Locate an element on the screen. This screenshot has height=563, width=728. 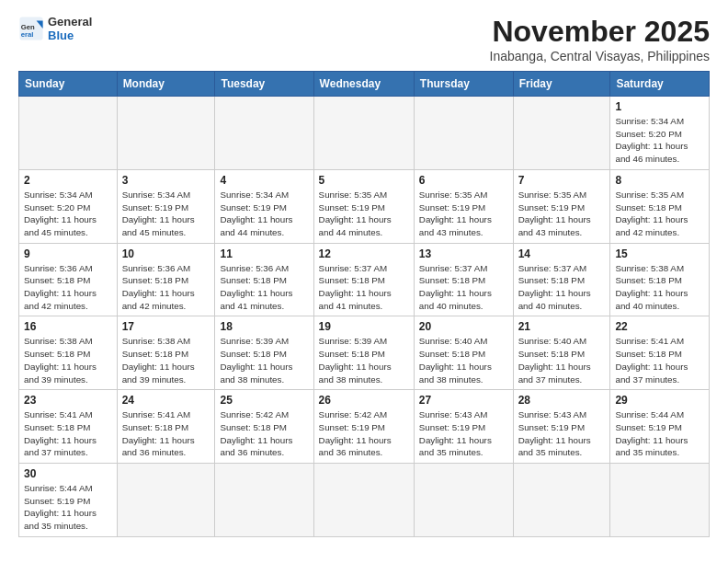
day-number: 8 is located at coordinates (660, 180).